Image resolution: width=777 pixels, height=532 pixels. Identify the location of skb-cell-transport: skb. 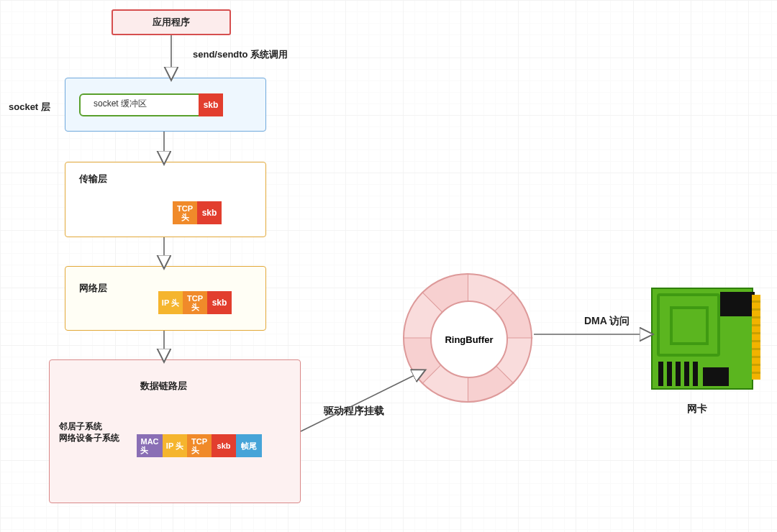
(209, 213).